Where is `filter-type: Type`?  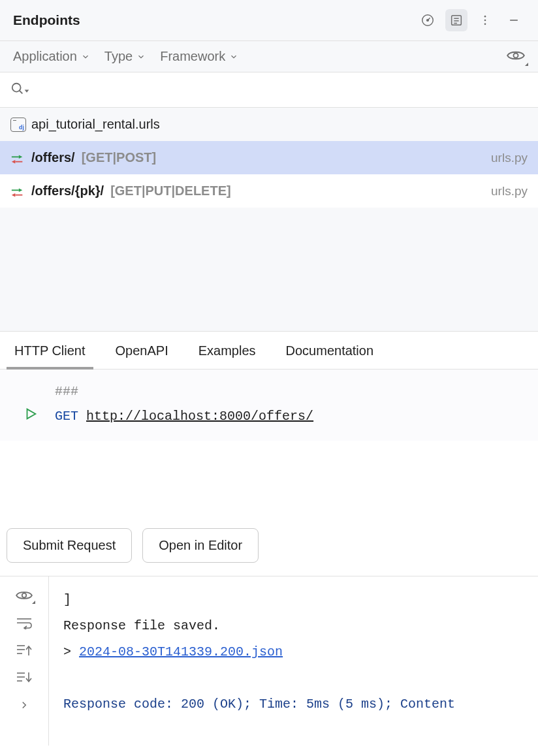 filter-type: Type is located at coordinates (125, 56).